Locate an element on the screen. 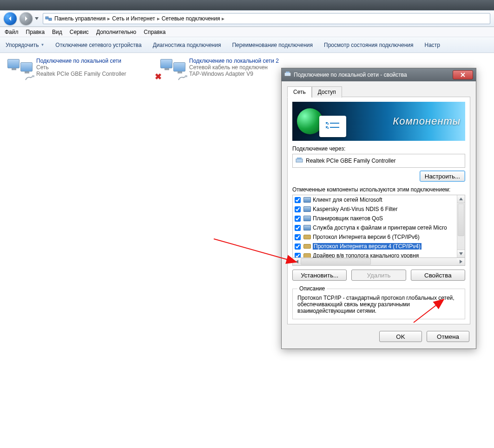 This screenshot has width=494, height=448. adapter-name: Realtek PCIe GBE Family Controller is located at coordinates (350, 161).